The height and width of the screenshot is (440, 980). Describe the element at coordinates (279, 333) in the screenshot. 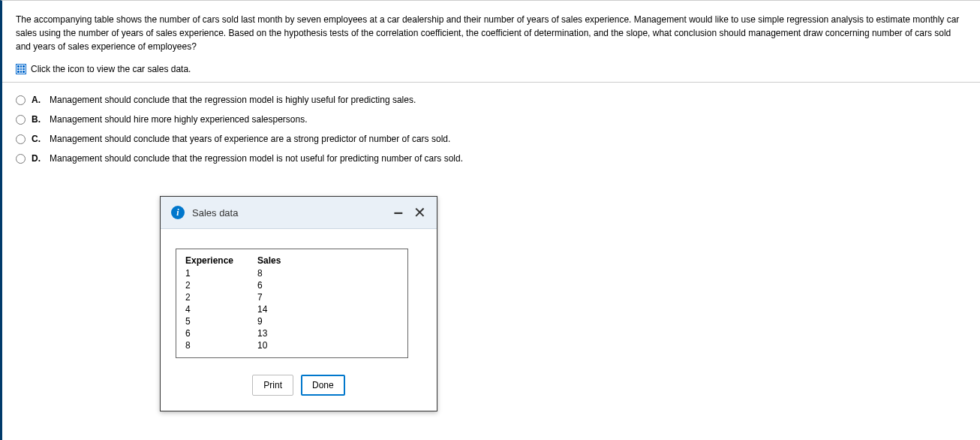

I see `table-cell: 13` at that location.